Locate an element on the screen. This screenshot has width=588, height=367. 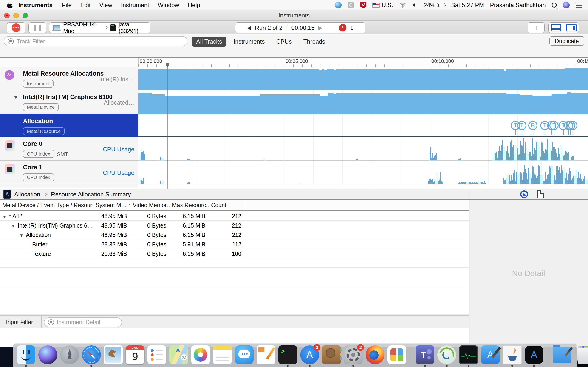
dock-item-notes is located at coordinates (222, 355).